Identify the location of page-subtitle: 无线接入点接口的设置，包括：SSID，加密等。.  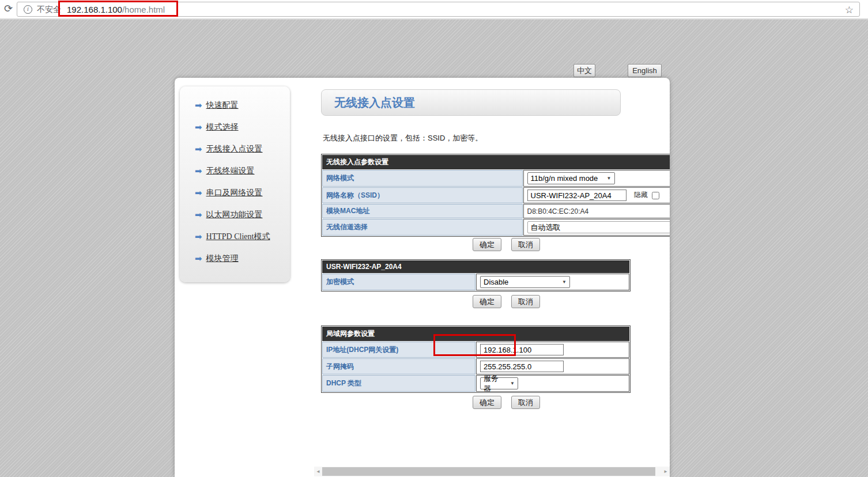
(402, 138).